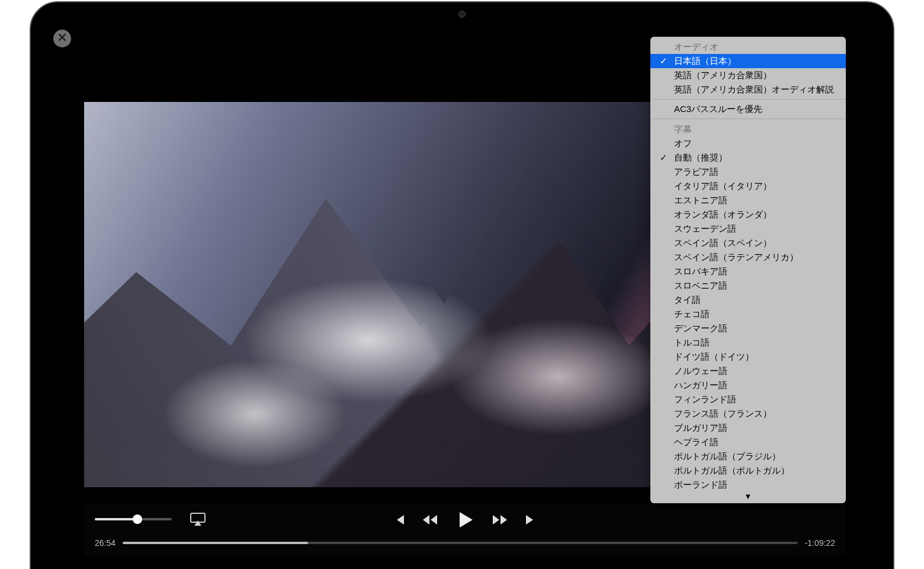 Image resolution: width=924 pixels, height=569 pixels. Describe the element at coordinates (748, 300) in the screenshot. I see `subtitle-item: タイ語` at that location.